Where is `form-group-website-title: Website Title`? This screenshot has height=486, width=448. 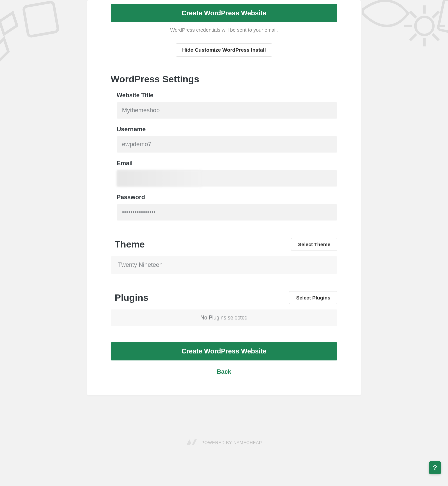
form-group-website-title: Website Title is located at coordinates (224, 105).